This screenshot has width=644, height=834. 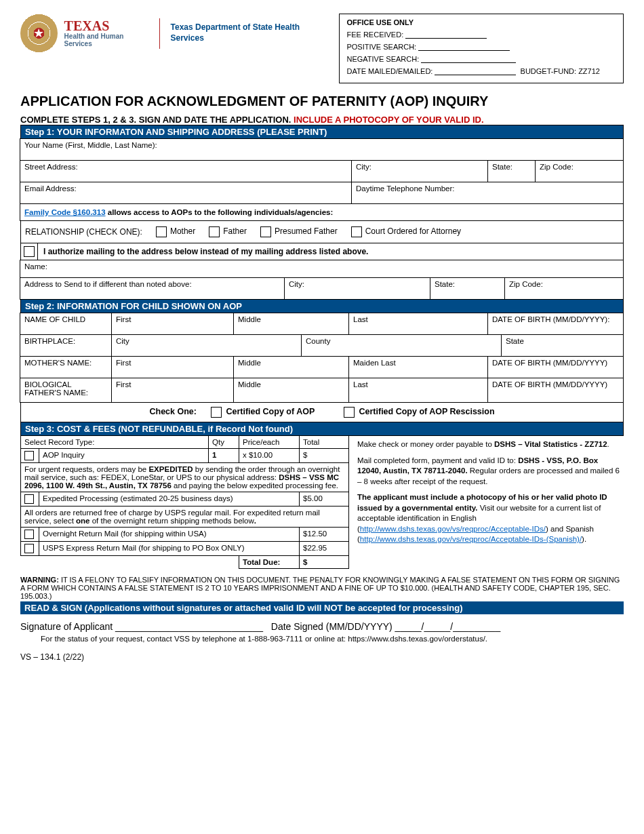 I want to click on total-header: Total, so click(x=324, y=442).